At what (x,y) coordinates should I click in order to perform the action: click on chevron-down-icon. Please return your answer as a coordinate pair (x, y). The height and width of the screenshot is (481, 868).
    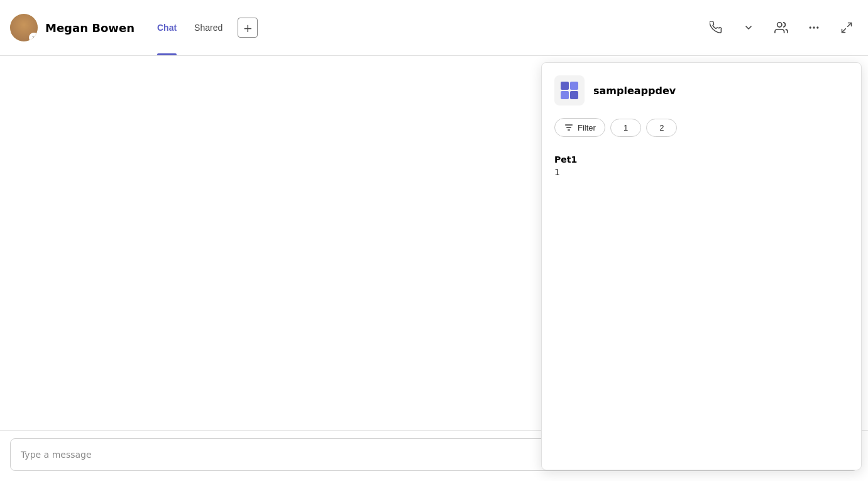
    Looking at the image, I should click on (749, 28).